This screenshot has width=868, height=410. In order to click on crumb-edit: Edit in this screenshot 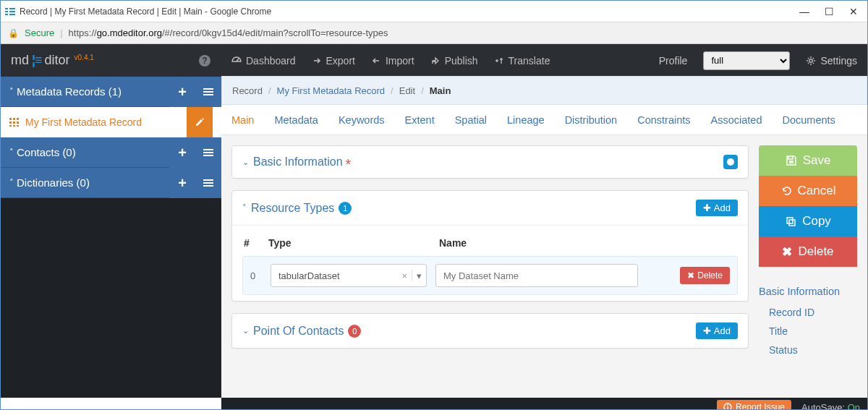, I will do `click(407, 91)`.